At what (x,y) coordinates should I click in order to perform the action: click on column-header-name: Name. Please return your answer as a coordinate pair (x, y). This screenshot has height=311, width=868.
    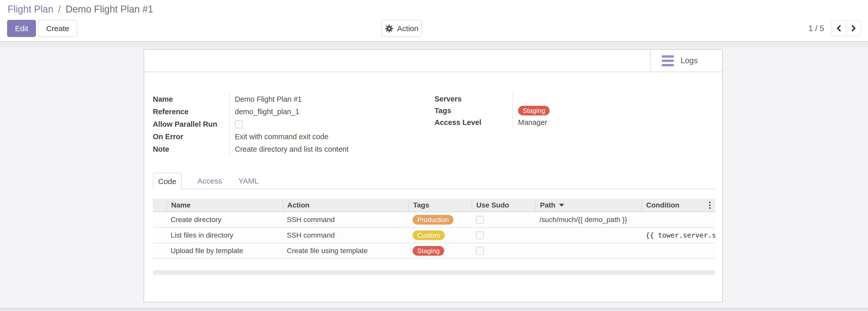
    Looking at the image, I should click on (224, 205).